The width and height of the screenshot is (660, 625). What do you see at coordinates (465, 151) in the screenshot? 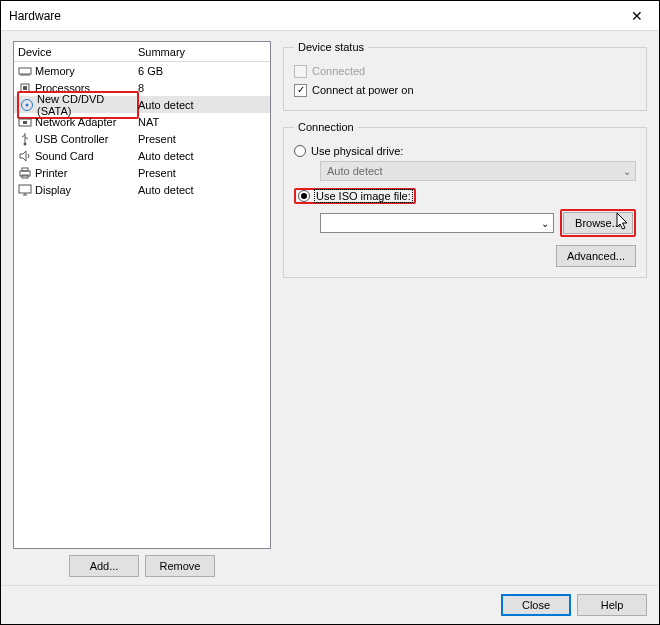
I see `physical-drive-row: Use physical drive:` at bounding box center [465, 151].